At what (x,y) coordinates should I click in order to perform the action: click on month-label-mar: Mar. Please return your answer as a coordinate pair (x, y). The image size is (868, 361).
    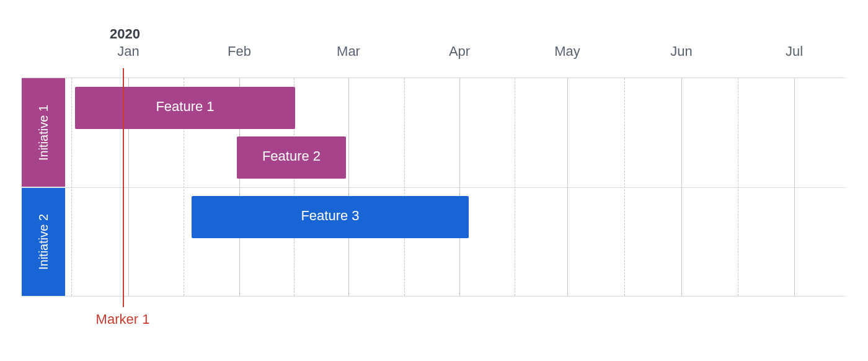
    Looking at the image, I should click on (348, 51).